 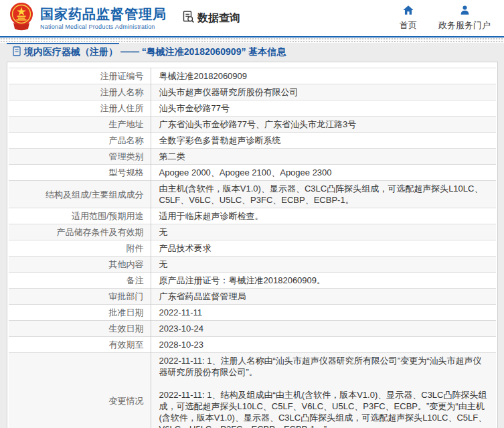 What do you see at coordinates (323, 76) in the screenshot?
I see `row-value: 粤械注准20182060909` at bounding box center [323, 76].